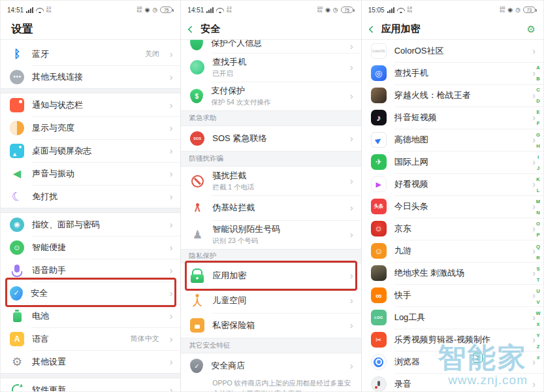  What do you see at coordinates (538, 157) in the screenshot?
I see `index-letter: I` at bounding box center [538, 157].